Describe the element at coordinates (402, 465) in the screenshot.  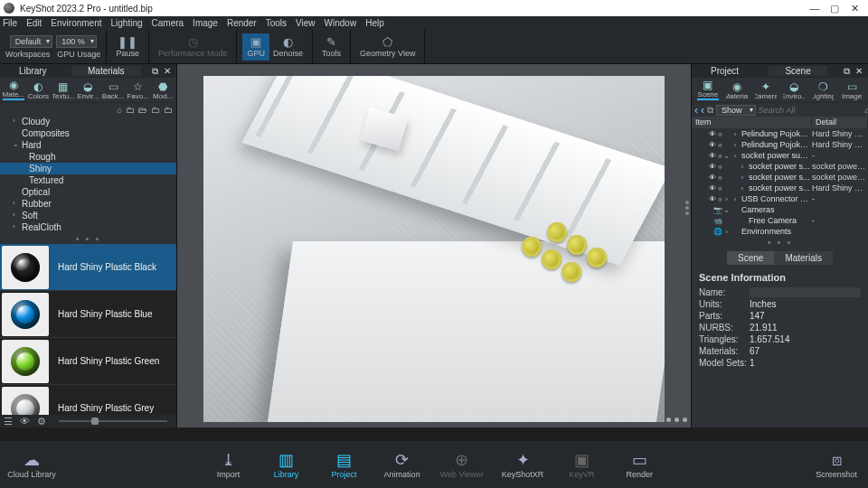
I see `bottom-animation-button: ⟳Animation` at that location.